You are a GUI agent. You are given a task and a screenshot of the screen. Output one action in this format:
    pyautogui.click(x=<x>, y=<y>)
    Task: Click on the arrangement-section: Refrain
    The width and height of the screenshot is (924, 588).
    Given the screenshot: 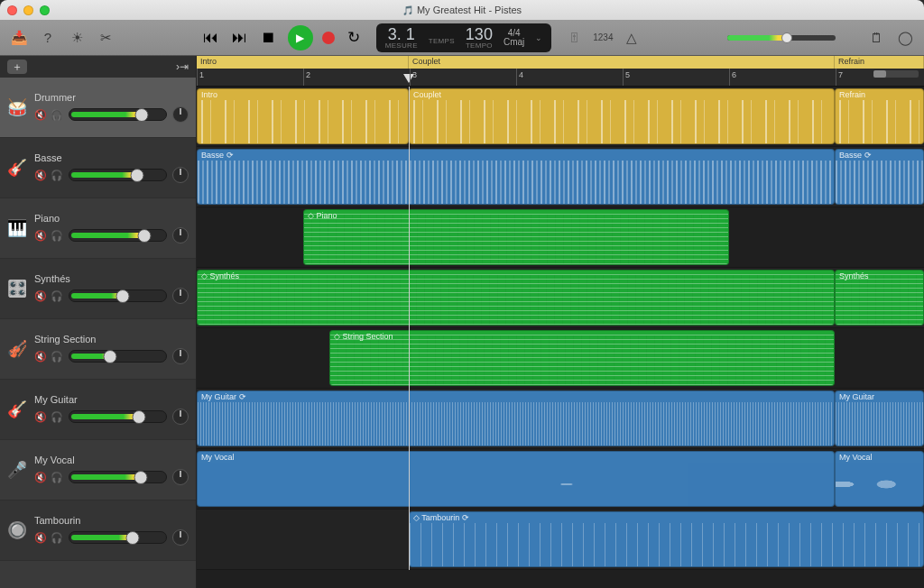 What is the action you would take?
    pyautogui.click(x=879, y=62)
    